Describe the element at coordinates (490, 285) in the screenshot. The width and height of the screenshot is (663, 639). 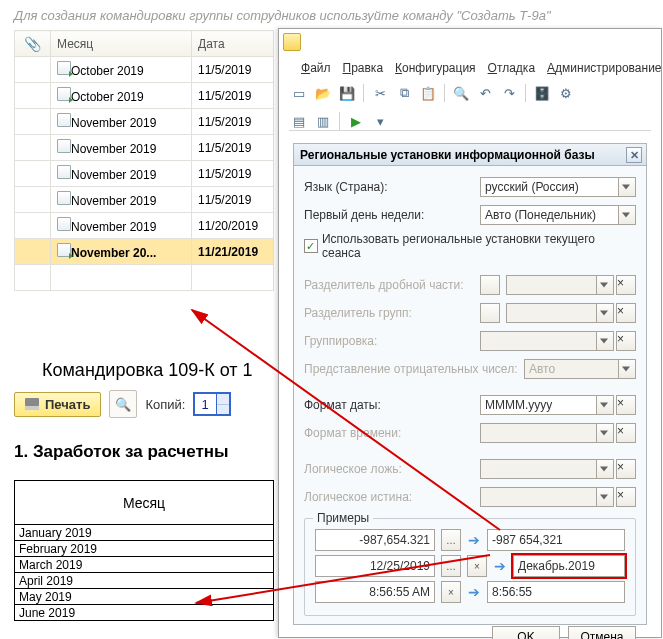
I see `frac-sep-sample` at that location.